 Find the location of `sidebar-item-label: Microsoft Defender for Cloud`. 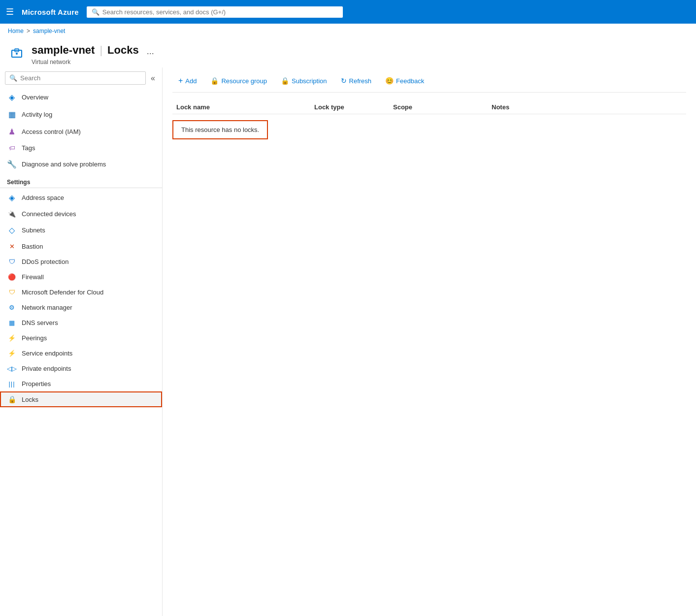

sidebar-item-label: Microsoft Defender for Cloud is located at coordinates (63, 292).